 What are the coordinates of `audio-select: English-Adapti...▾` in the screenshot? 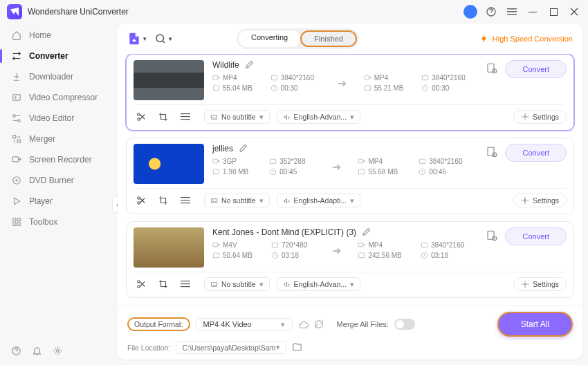 It's located at (318, 200).